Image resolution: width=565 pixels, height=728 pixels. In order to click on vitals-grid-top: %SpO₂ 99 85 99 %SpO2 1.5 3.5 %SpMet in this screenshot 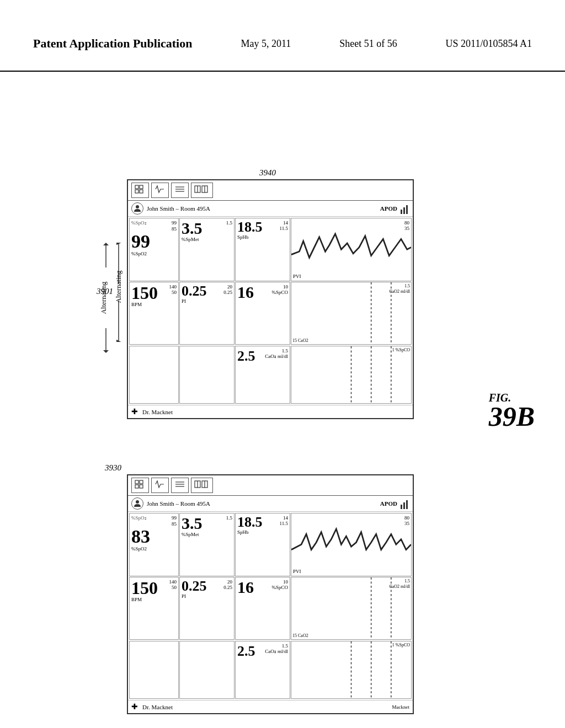, I will do `click(270, 281)`.